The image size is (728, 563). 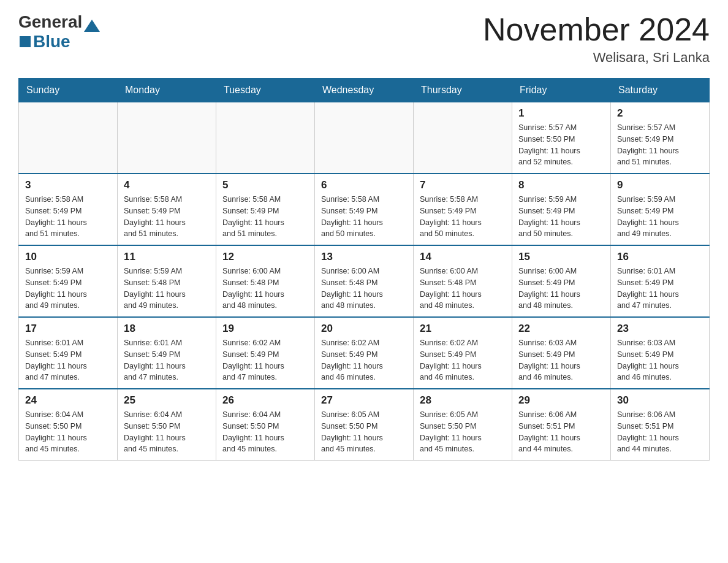 What do you see at coordinates (266, 281) in the screenshot?
I see `calendar-cell: 12Sunrise: 6:00 AMSunset: 5:48 PMDayligh…` at bounding box center [266, 281].